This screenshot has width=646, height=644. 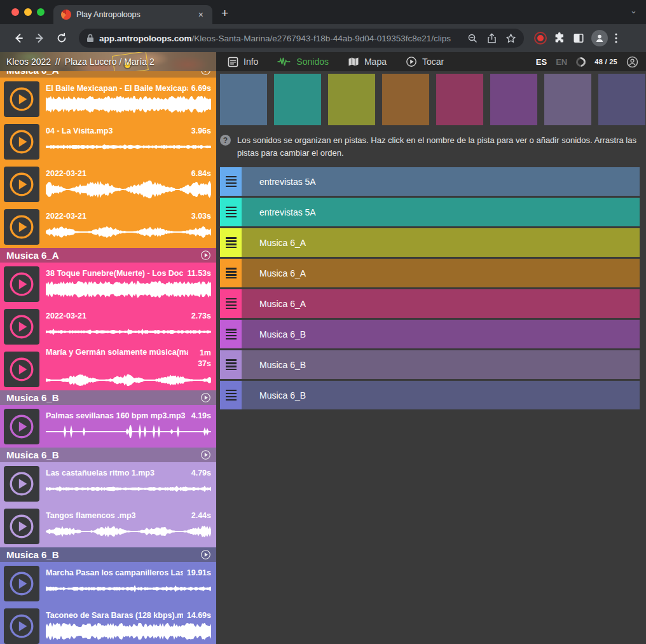 I want to click on lang-es-button: ES, so click(x=542, y=62).